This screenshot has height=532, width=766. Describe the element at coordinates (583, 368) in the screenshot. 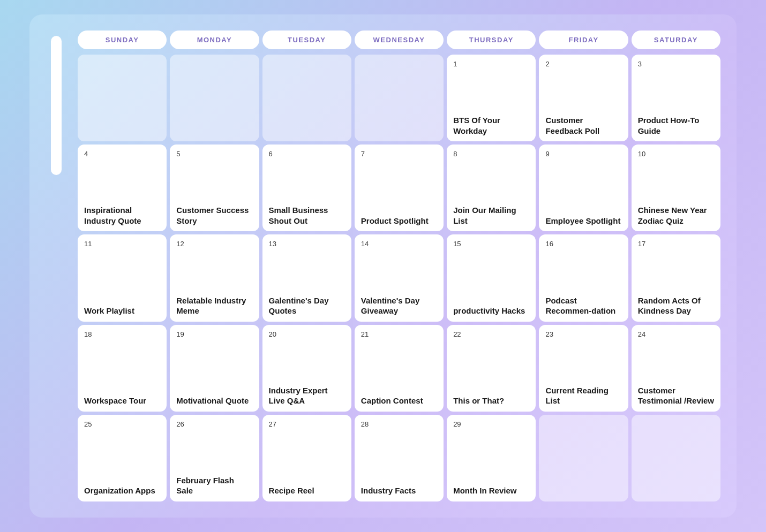

I see `calendar-cell: 23Current Reading List` at that location.